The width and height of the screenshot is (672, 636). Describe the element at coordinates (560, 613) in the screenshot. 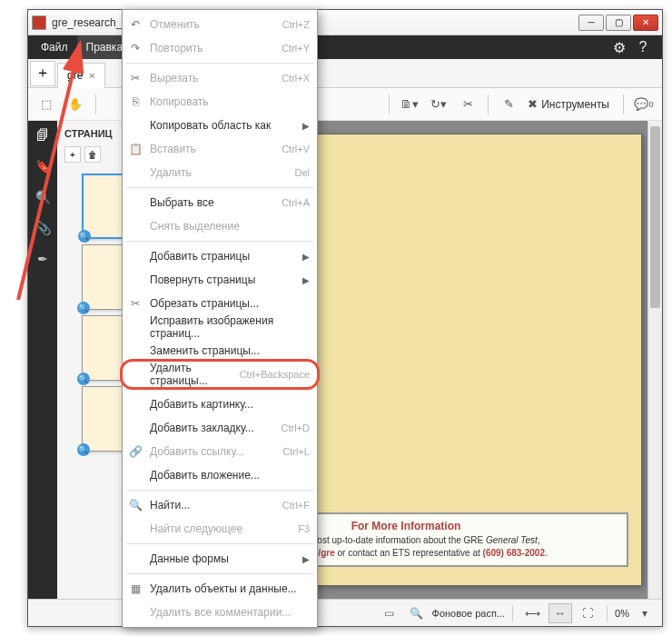

I see `status-fit-page-icon: ↔` at that location.